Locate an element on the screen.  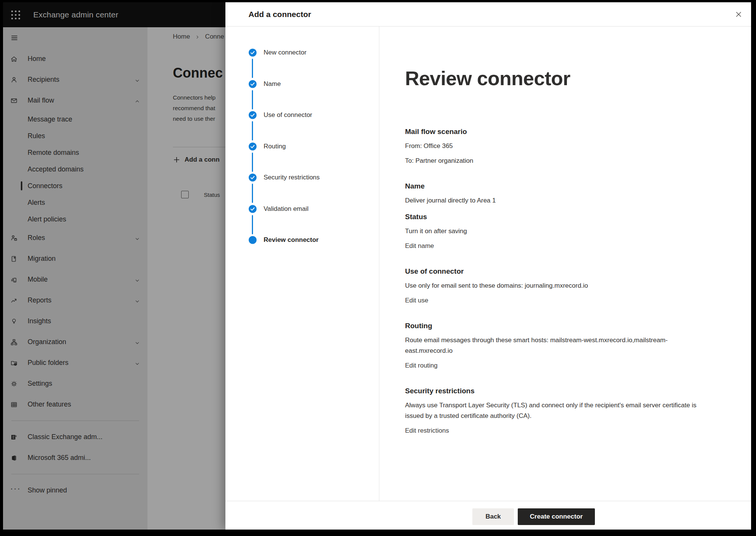
dialog-header: Add a connector is located at coordinates (488, 14).